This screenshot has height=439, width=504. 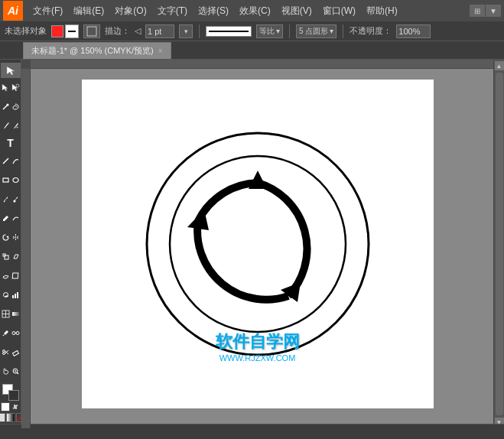 I want to click on zoom-button, so click(x=15, y=371).